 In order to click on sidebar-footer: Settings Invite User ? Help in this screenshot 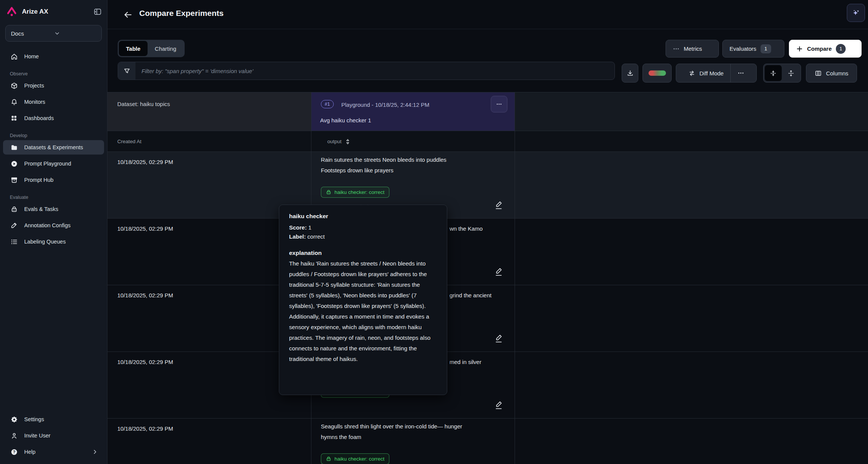, I will do `click(54, 436)`.